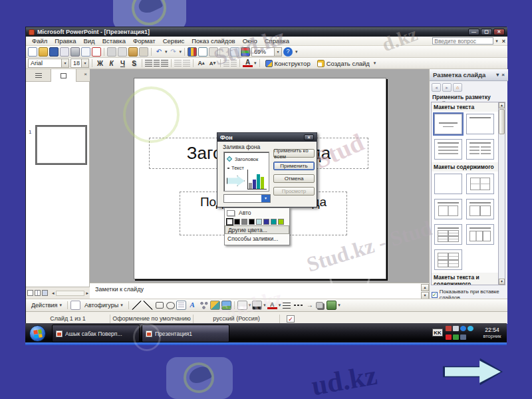 Image resolution: width=532 pixels, height=399 pixels. What do you see at coordinates (43, 52) in the screenshot?
I see `open-icon` at bounding box center [43, 52].